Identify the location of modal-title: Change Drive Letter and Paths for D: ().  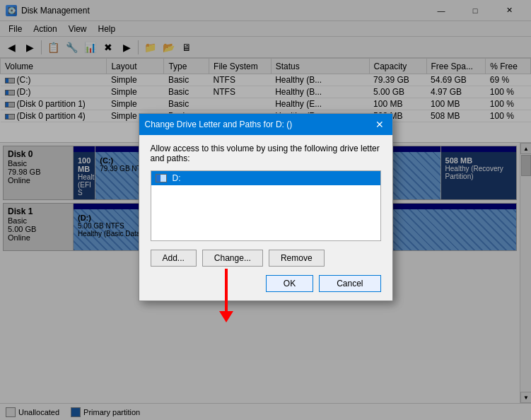
(219, 124).